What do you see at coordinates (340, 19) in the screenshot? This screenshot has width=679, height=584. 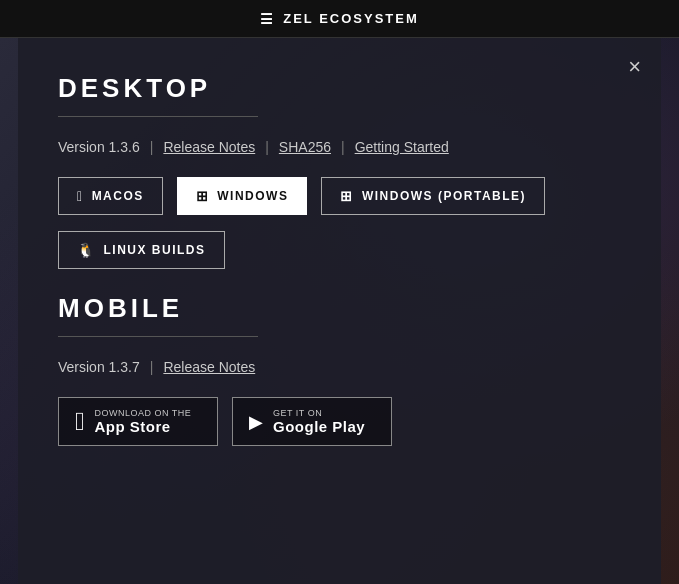 I see `navbar: ☰ ZEL ECOSYSTEM` at bounding box center [340, 19].